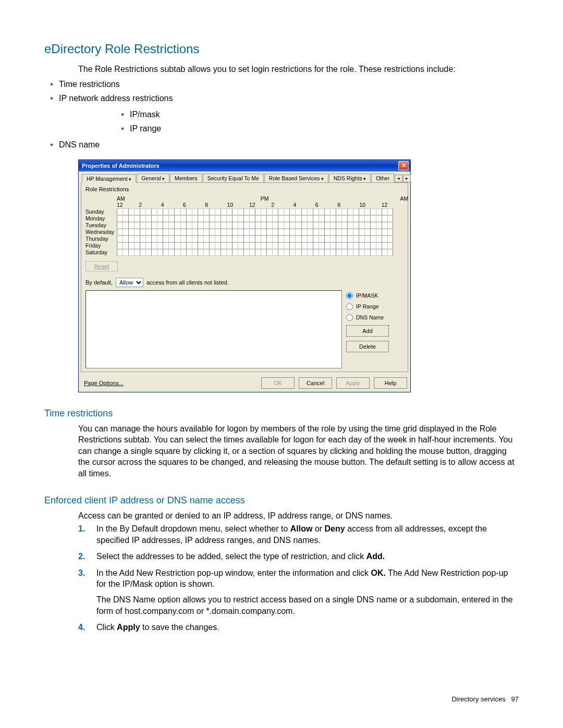 The width and height of the screenshot is (563, 728). I want to click on delete-button: Delete, so click(368, 347).